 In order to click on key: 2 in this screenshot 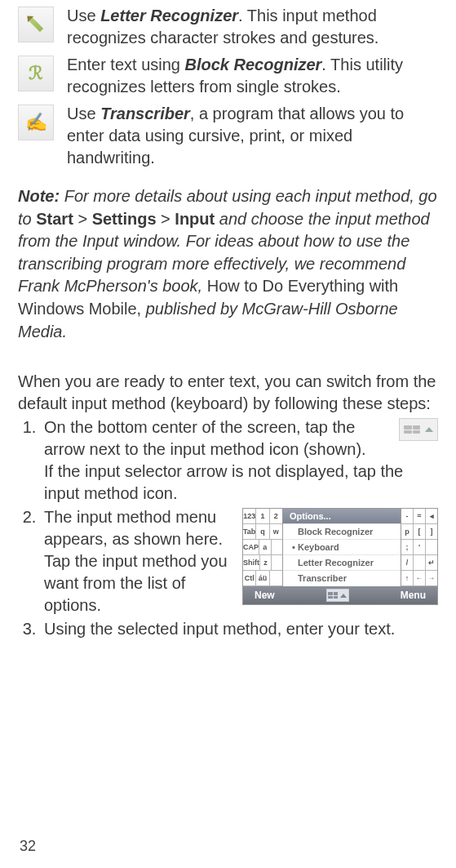, I will do `click(276, 516)`.